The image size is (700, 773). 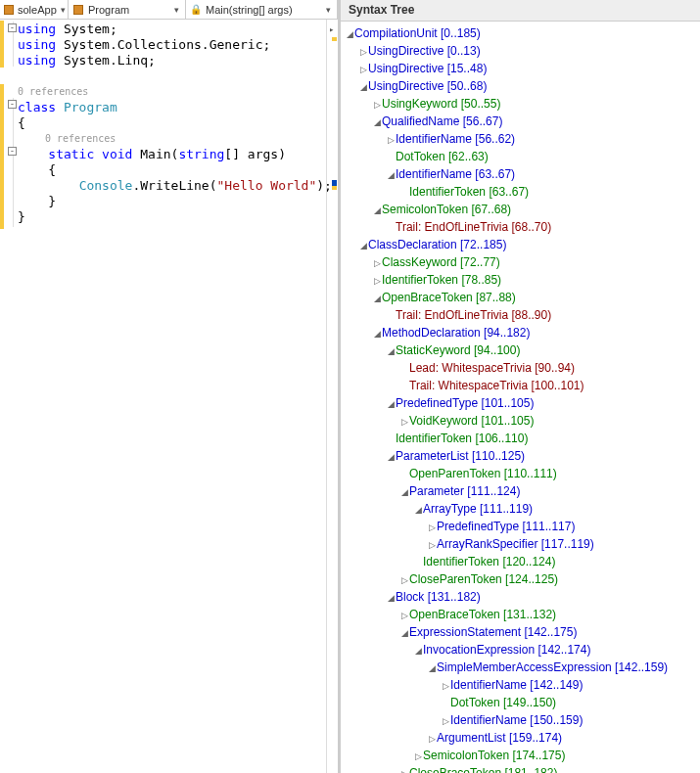 I want to click on tree-node: IdentifierToken [78..85), so click(x=442, y=280).